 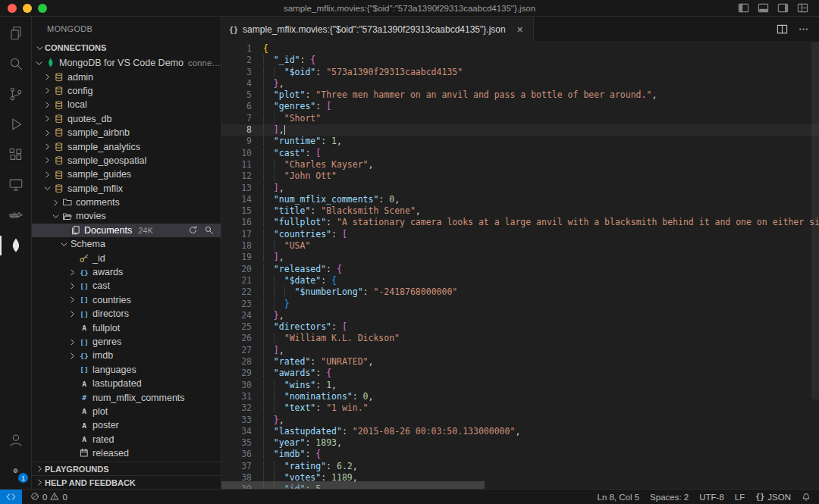 I want to click on code-line: 7 "Short", so click(x=520, y=118).